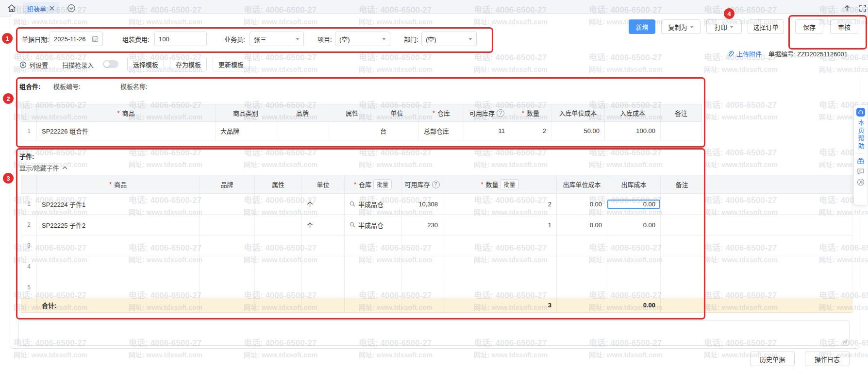  What do you see at coordinates (52, 8) in the screenshot?
I see `close-icon` at bounding box center [52, 8].